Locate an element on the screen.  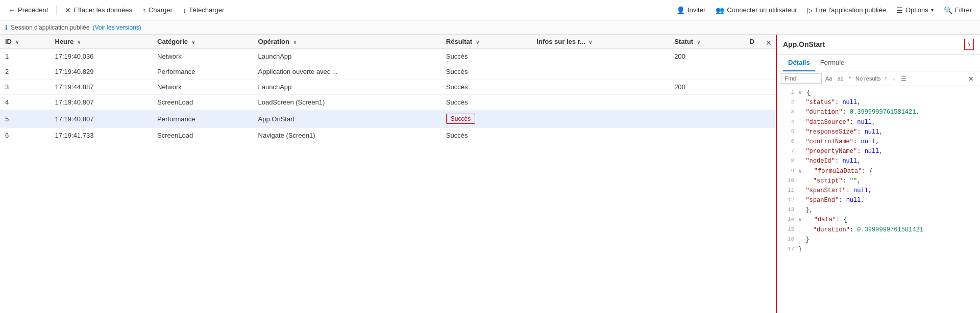
find-next-button: ↓ is located at coordinates (894, 79).